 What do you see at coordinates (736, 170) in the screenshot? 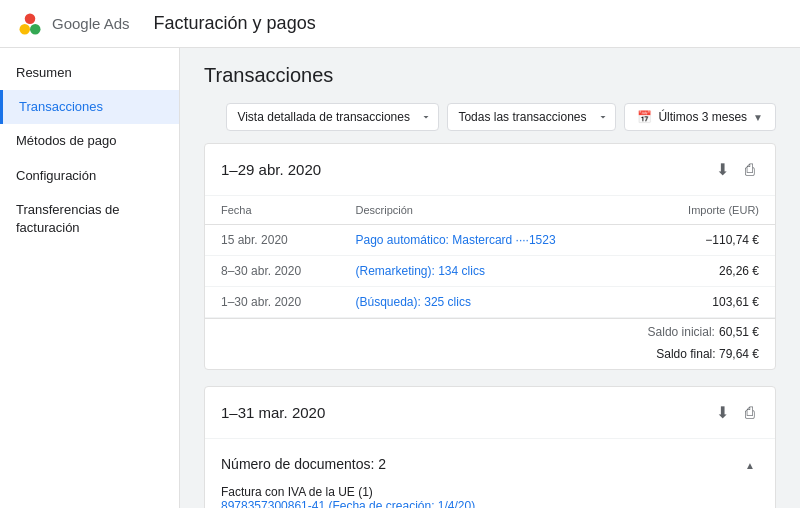
I see `apr-actions: ⬇ ⎙` at bounding box center [736, 170].